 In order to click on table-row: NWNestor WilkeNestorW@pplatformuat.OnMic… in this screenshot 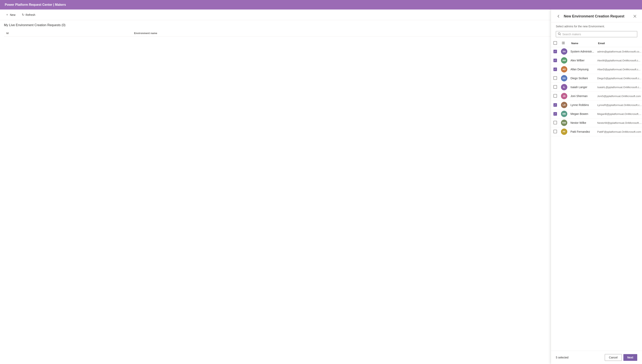, I will do `click(596, 123)`.